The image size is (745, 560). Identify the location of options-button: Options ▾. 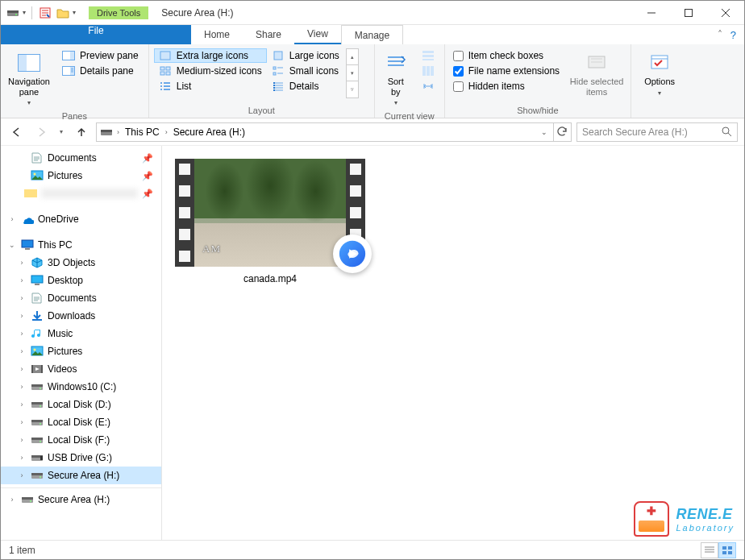
(660, 74).